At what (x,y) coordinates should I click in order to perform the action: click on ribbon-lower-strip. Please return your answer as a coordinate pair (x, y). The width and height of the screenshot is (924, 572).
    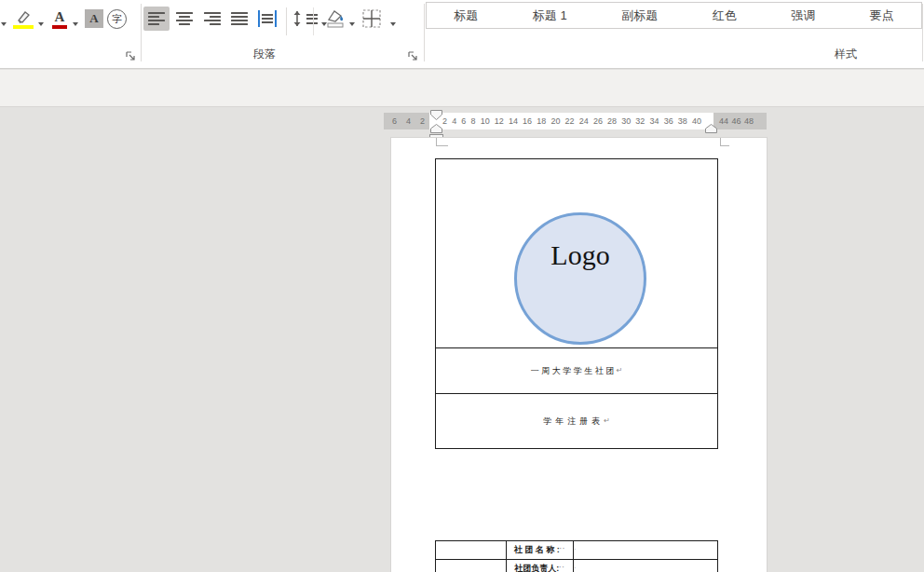
    Looking at the image, I should click on (462, 89).